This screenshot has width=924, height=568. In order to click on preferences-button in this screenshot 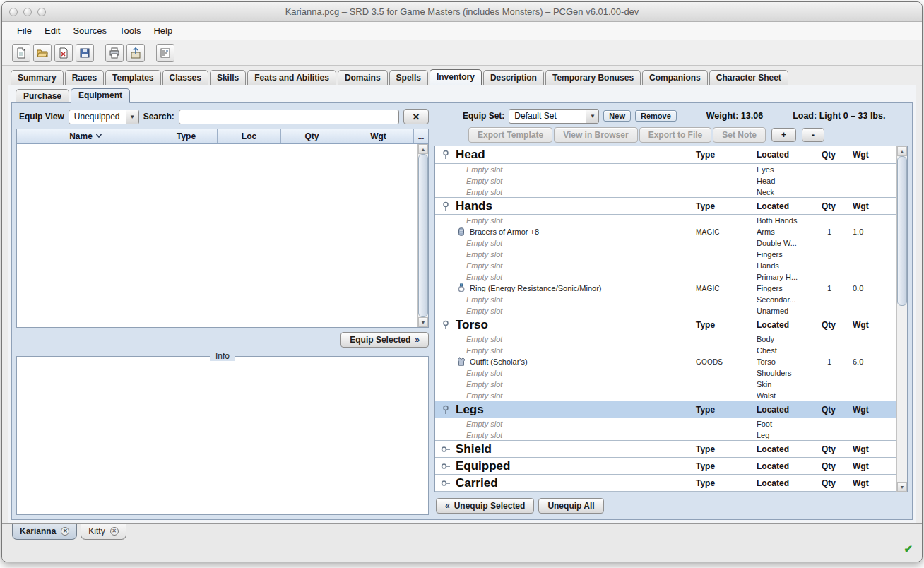, I will do `click(165, 53)`.